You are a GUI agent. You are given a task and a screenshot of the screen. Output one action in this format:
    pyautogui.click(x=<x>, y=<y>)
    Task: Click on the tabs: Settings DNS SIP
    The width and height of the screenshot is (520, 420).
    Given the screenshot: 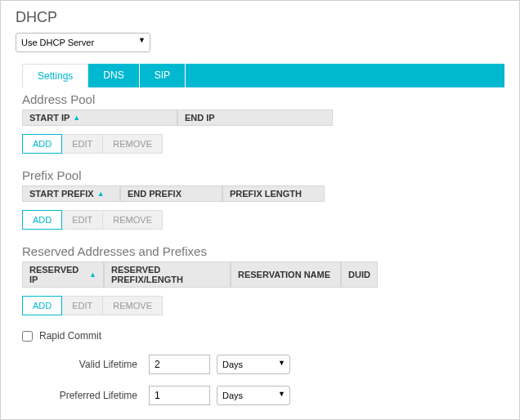 What is the action you would take?
    pyautogui.click(x=104, y=75)
    